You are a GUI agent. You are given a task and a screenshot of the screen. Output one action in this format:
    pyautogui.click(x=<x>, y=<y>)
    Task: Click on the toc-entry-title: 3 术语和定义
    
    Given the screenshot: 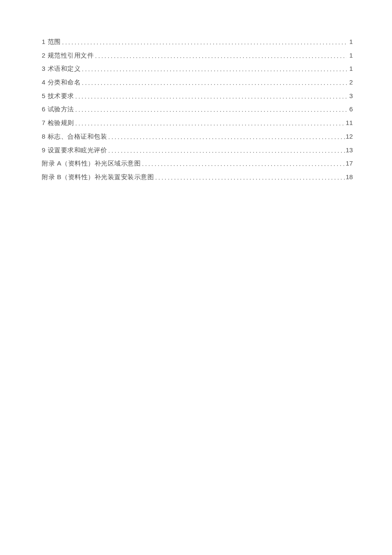 What is the action you would take?
    pyautogui.click(x=61, y=68)
    